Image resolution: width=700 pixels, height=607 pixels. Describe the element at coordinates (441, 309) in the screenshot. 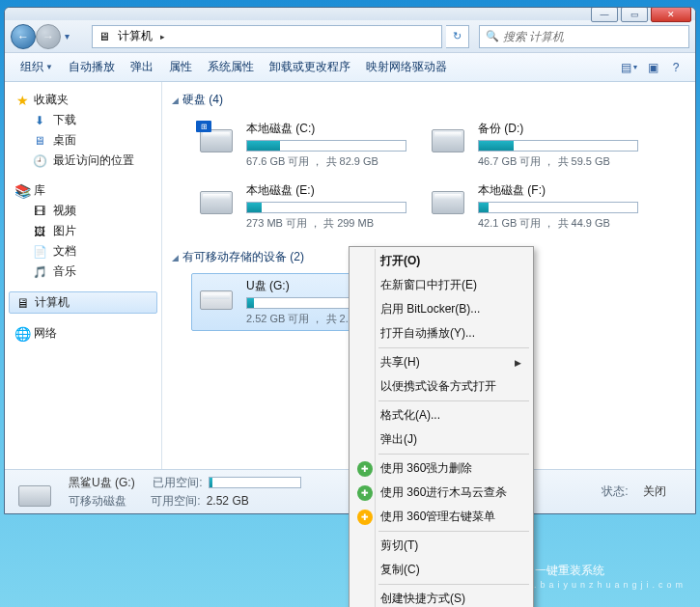

I see `ctx-bitlocker: 启用 BitLocker(B)...` at that location.